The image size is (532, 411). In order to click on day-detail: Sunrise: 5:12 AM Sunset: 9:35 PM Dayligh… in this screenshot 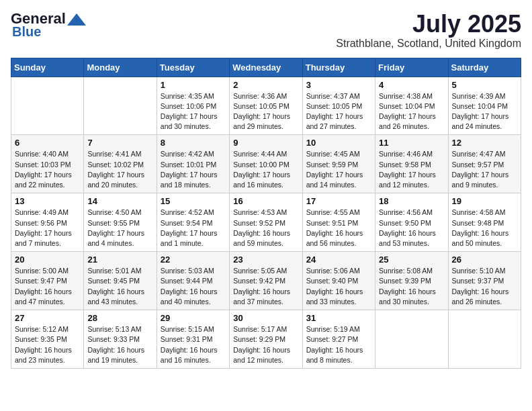, I will do `click(47, 345)`.